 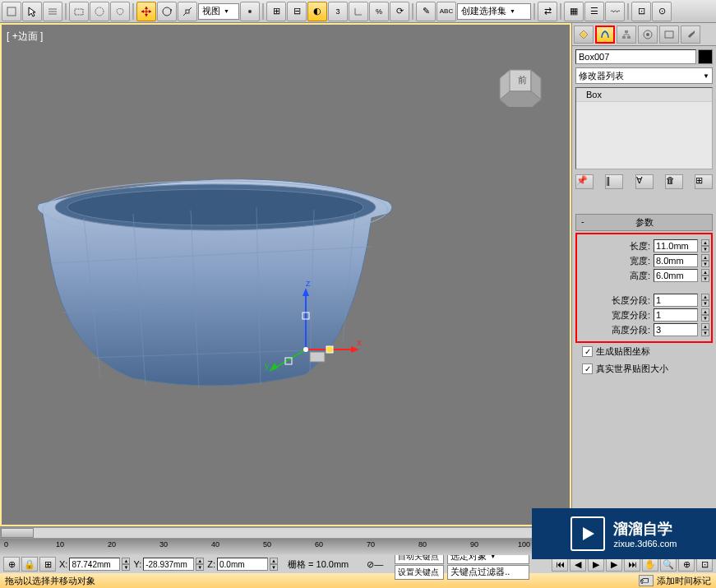 I want to click on mirror-btn: ⇄, so click(x=547, y=12).